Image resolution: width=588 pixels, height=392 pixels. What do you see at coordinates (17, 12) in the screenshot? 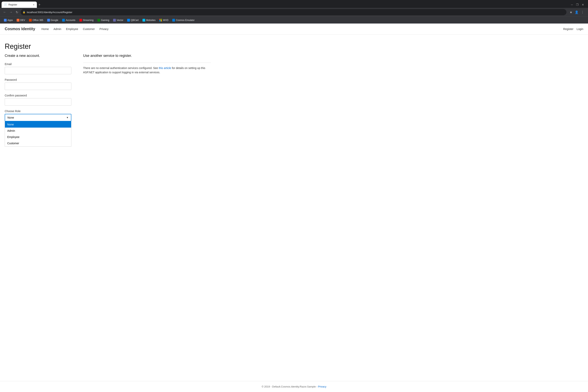
I see `reload-button: ↻` at bounding box center [17, 12].